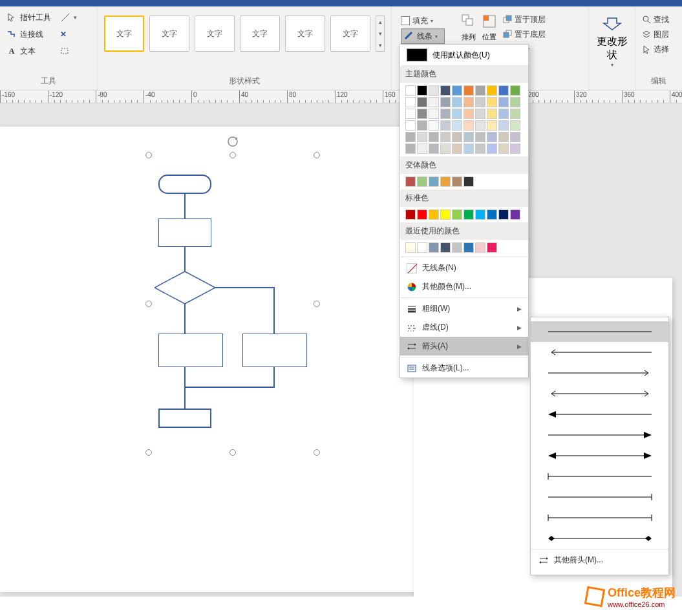 Image resolution: width=682 pixels, height=616 pixels. I want to click on handle-sw, so click(149, 452).